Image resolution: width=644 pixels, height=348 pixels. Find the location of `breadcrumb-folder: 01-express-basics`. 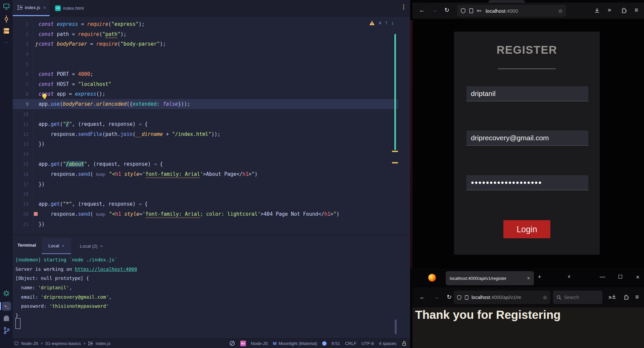

breadcrumb-folder: 01-express-basics is located at coordinates (63, 344).